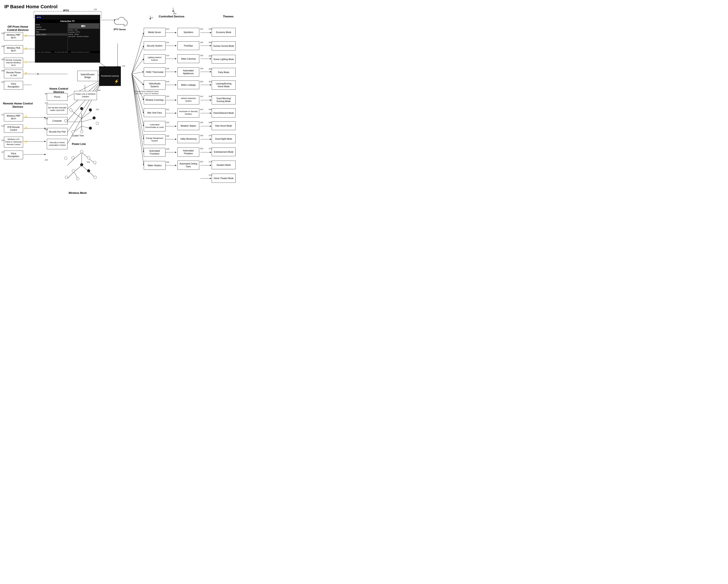  What do you see at coordinates (14, 74) in the screenshot?
I see `device-rpc: Remote Phone or Cell` at bounding box center [14, 74].